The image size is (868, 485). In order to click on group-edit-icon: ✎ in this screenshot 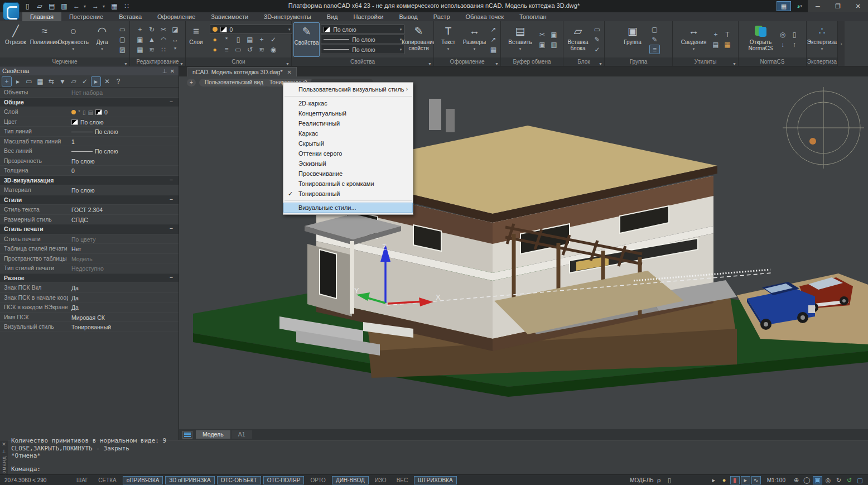, I will do `click(655, 39)`.